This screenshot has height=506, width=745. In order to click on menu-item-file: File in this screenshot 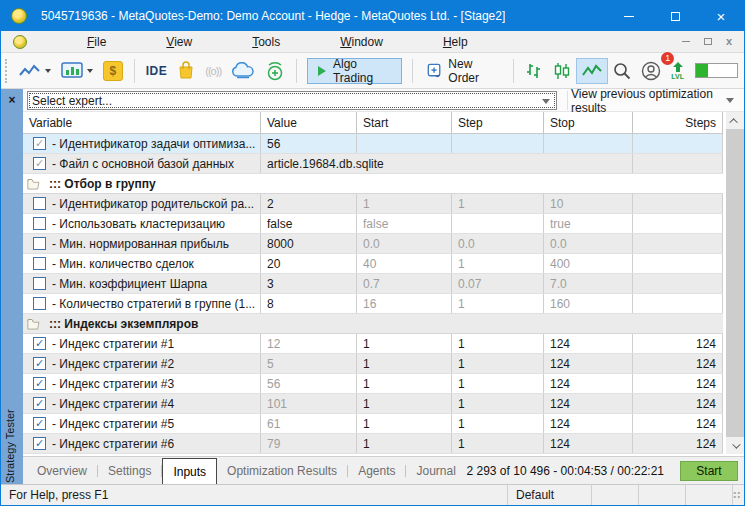, I will do `click(96, 42)`.